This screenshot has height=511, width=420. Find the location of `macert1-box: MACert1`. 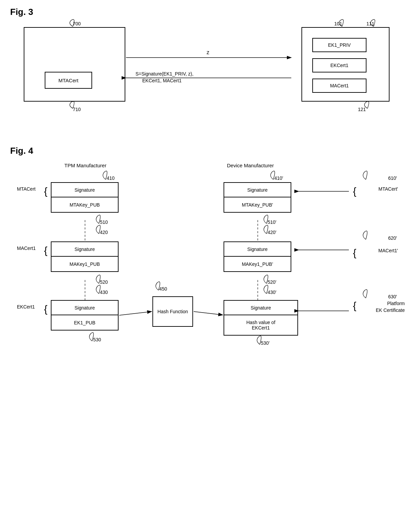

macert1-box: MACert1 is located at coordinates (339, 86).